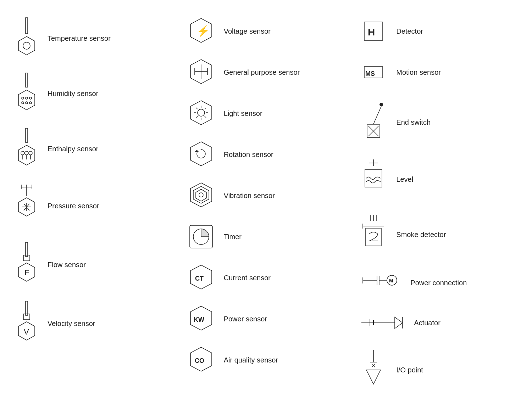  What do you see at coordinates (419, 72) in the screenshot?
I see `motion-sensor-label: Motion sensor` at bounding box center [419, 72].